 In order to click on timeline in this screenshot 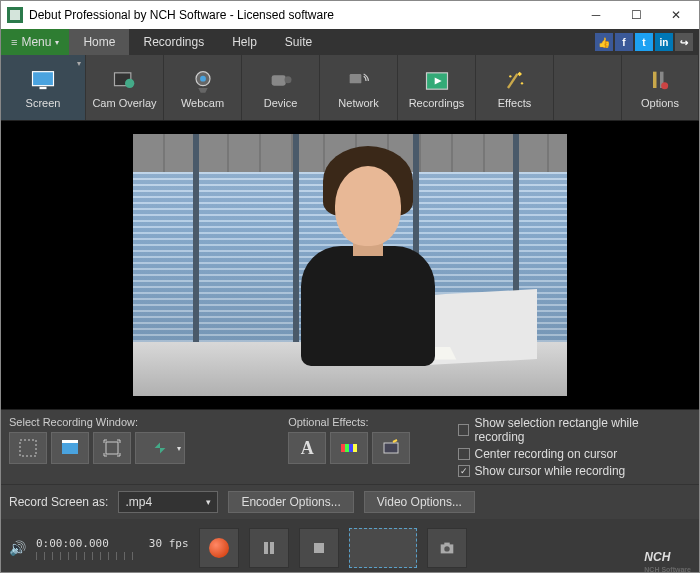, I will do `click(86, 556)`.